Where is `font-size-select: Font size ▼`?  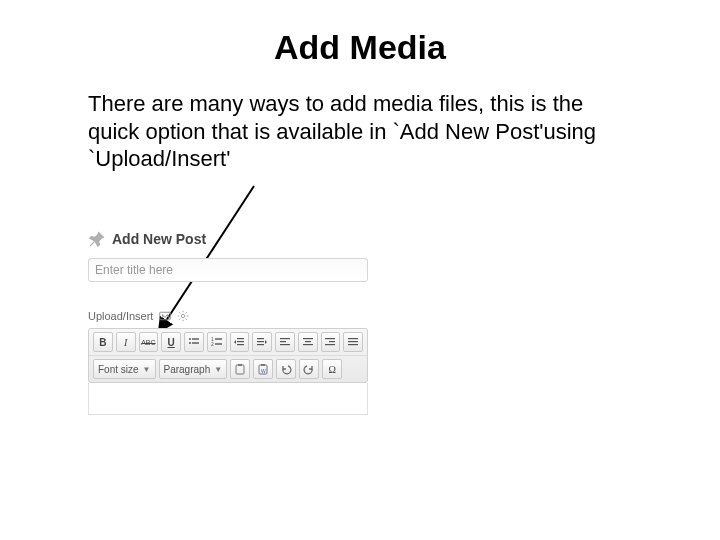
font-size-select: Font size ▼ is located at coordinates (124, 369).